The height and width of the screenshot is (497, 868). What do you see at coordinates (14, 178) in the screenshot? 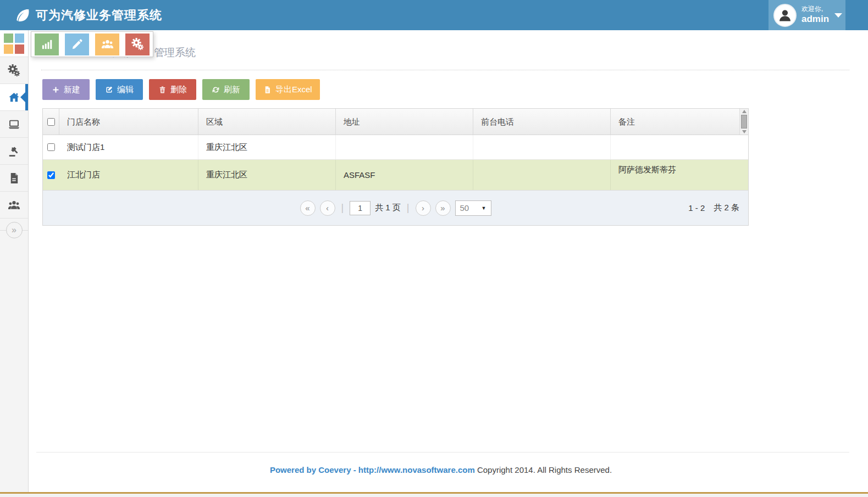
I see `document-icon` at bounding box center [14, 178].